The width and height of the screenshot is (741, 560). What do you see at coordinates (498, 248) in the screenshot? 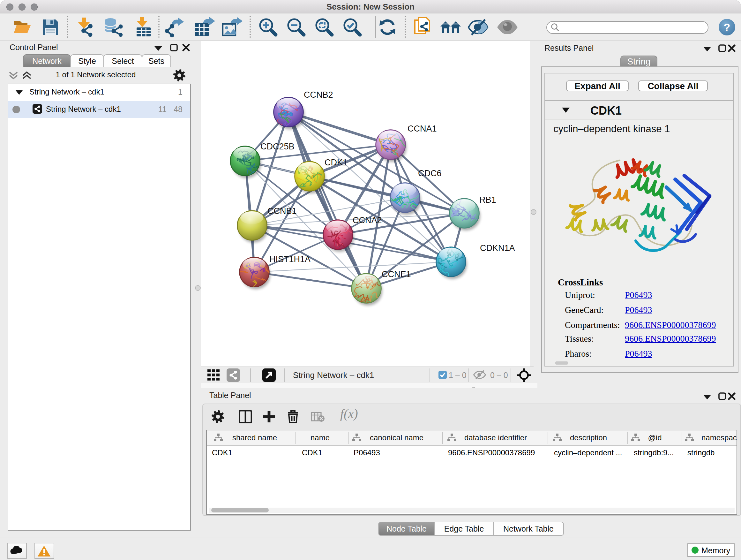
I see `svg-text: CDKN1A` at bounding box center [498, 248].